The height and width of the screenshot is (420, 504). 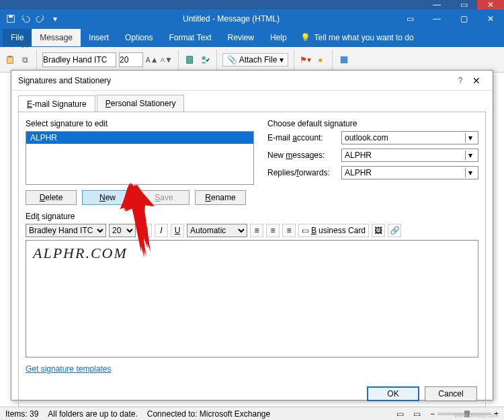 I want to click on check-names-icon, so click(x=205, y=60).